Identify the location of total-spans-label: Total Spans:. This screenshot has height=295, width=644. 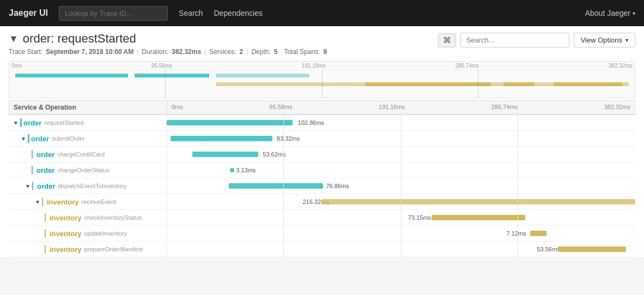
(302, 52).